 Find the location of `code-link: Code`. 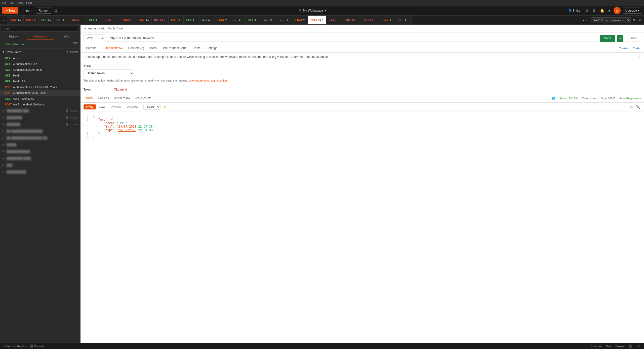

code-link: Code is located at coordinates (636, 48).